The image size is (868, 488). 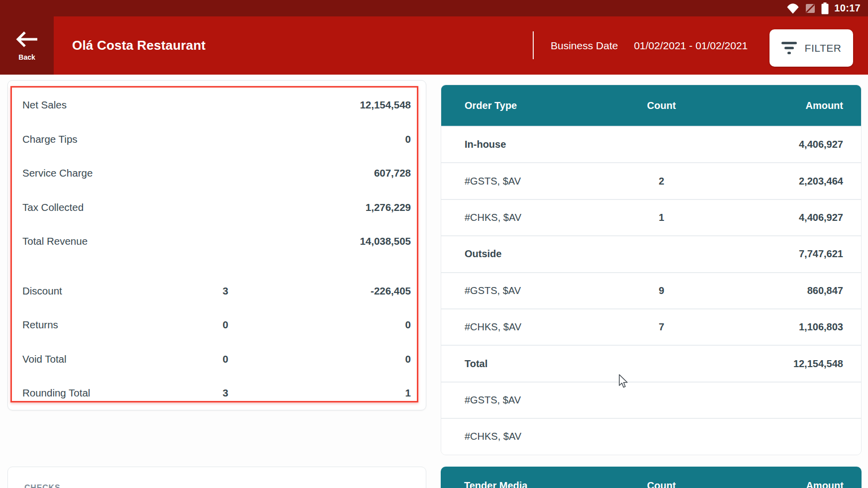 I want to click on tender-media-table-header: Tender Media Count Amount, so click(x=651, y=478).